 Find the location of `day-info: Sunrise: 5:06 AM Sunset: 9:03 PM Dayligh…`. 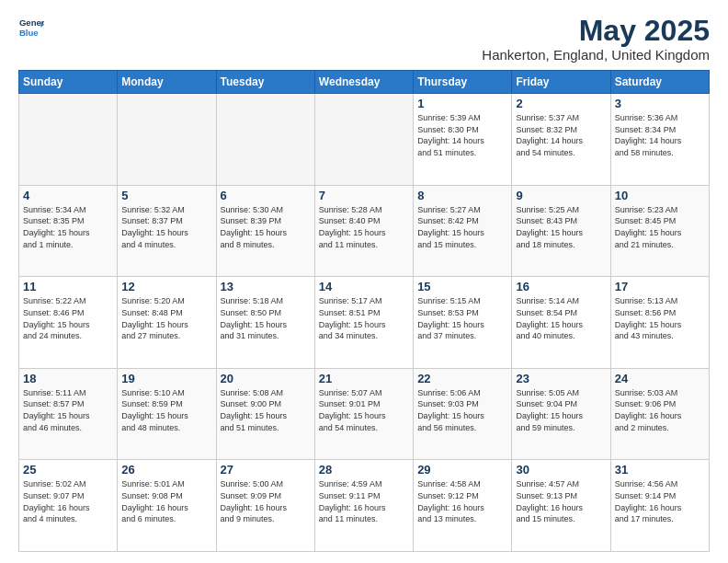

day-info: Sunrise: 5:06 AM Sunset: 9:03 PM Dayligh… is located at coordinates (462, 410).